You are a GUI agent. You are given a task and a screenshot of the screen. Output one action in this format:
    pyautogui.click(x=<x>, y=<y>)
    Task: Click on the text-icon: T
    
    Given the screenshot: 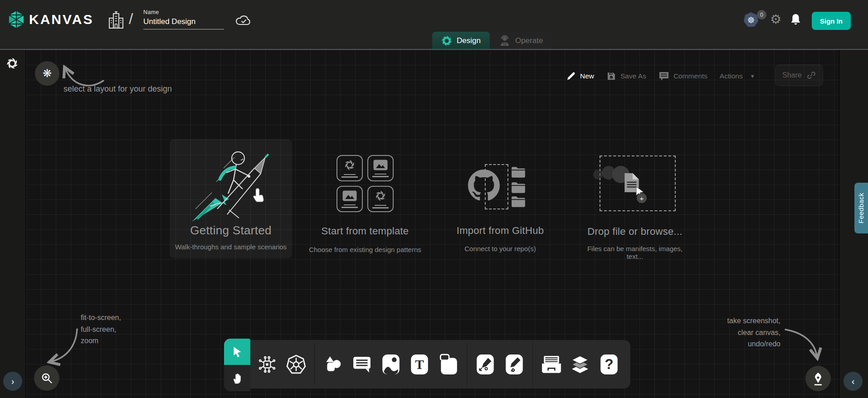 What is the action you would take?
    pyautogui.click(x=419, y=364)
    